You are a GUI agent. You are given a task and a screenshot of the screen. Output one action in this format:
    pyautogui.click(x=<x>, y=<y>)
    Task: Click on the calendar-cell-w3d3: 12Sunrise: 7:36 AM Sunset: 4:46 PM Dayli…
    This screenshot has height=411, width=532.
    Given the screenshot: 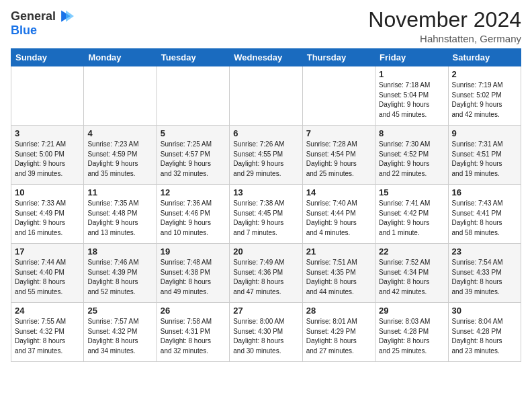 What is the action you would take?
    pyautogui.click(x=193, y=214)
    